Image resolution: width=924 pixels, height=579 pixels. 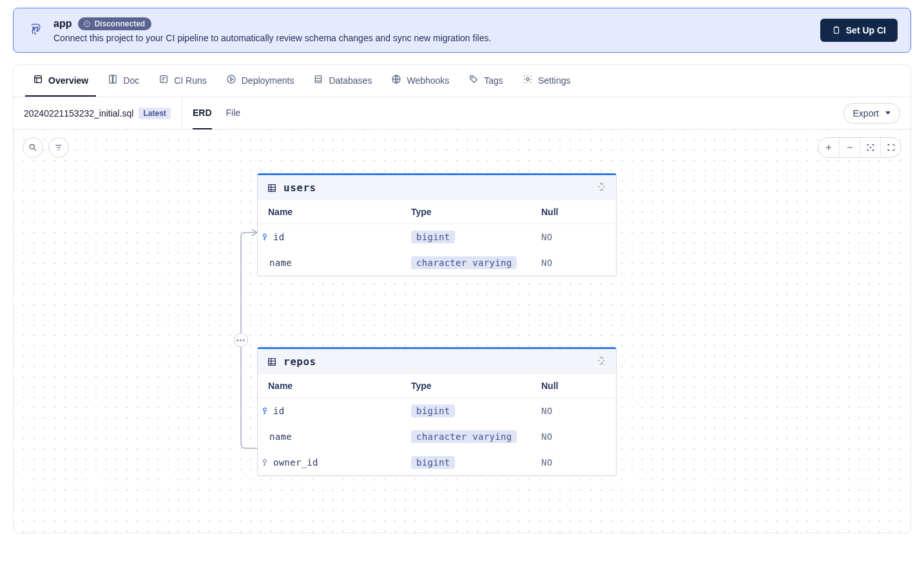 I want to click on tab-label: Tags, so click(x=494, y=81).